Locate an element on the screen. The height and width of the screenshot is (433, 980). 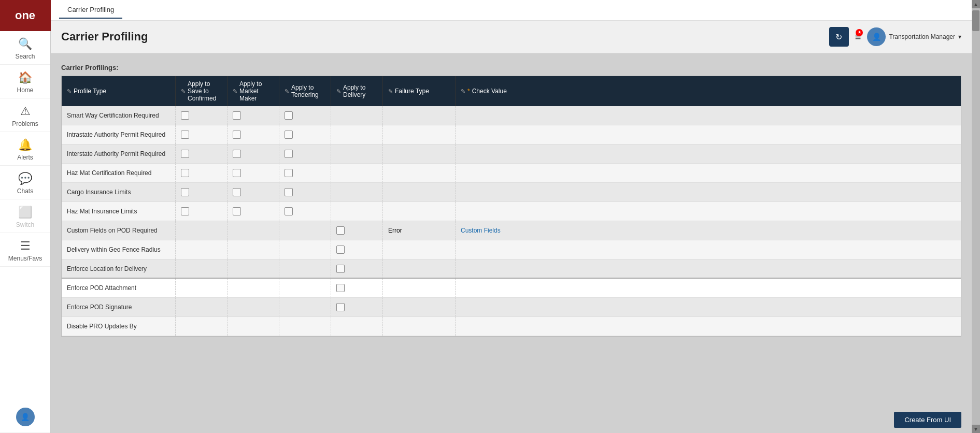
cell-check-value-row8 is located at coordinates (497, 250).